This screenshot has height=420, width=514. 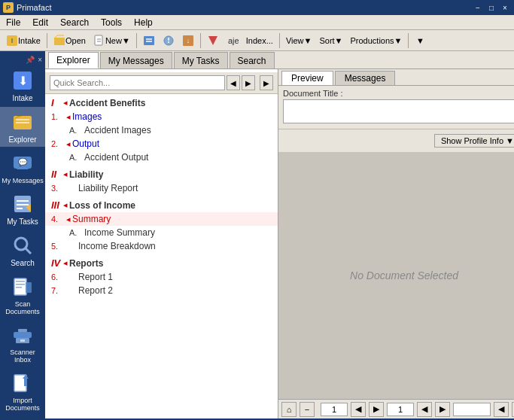 I want to click on menu-file: File, so click(x=14, y=23).